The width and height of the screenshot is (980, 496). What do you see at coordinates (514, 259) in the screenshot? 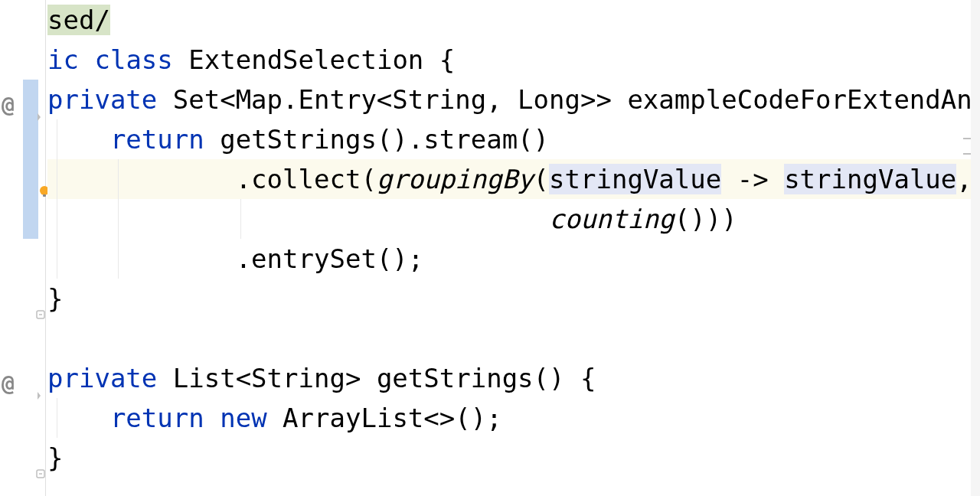
I see `code-line: .entrySet();` at bounding box center [514, 259].